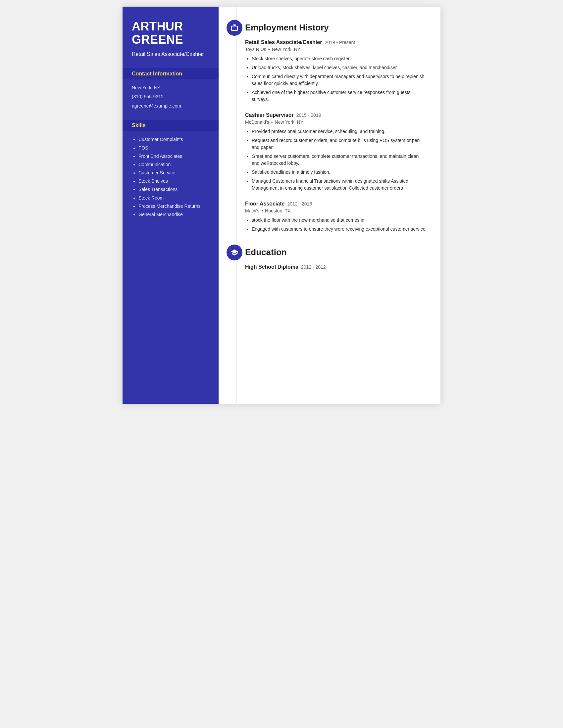  Describe the element at coordinates (174, 148) in the screenshot. I see `skill-item: POS` at that location.